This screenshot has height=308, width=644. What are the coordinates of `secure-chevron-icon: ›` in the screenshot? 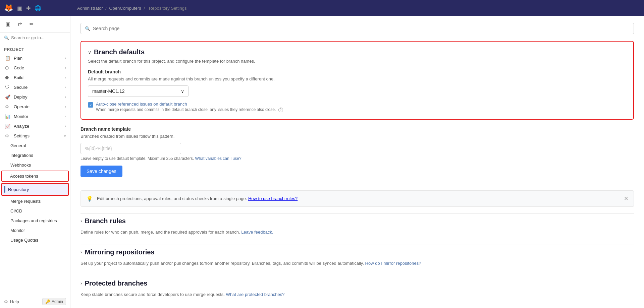 It's located at (66, 87).